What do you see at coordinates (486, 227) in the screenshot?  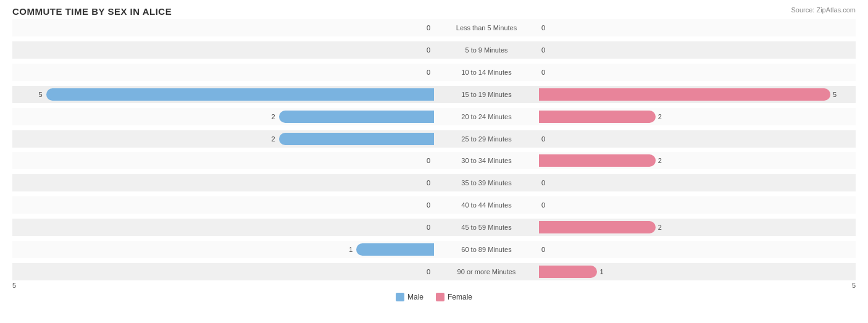 I see `row-label: 45 to 59 Minutes` at bounding box center [486, 227].